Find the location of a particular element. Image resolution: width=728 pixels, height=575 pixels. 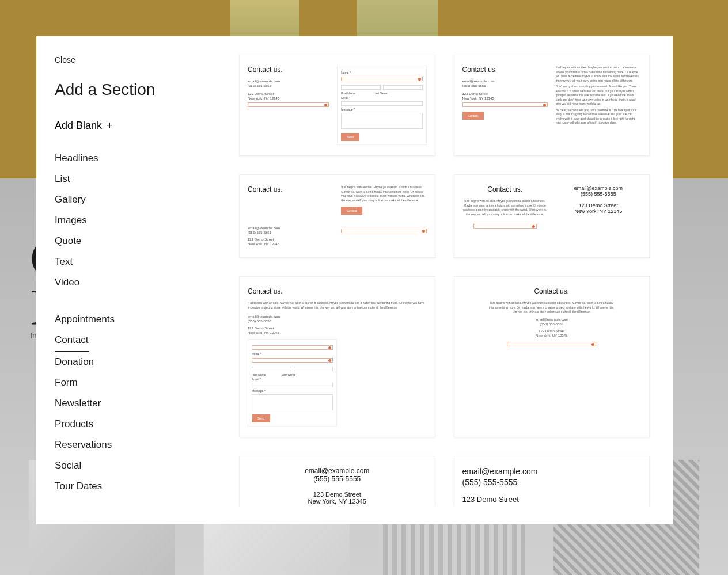

cat-quote: Quote is located at coordinates (138, 241).